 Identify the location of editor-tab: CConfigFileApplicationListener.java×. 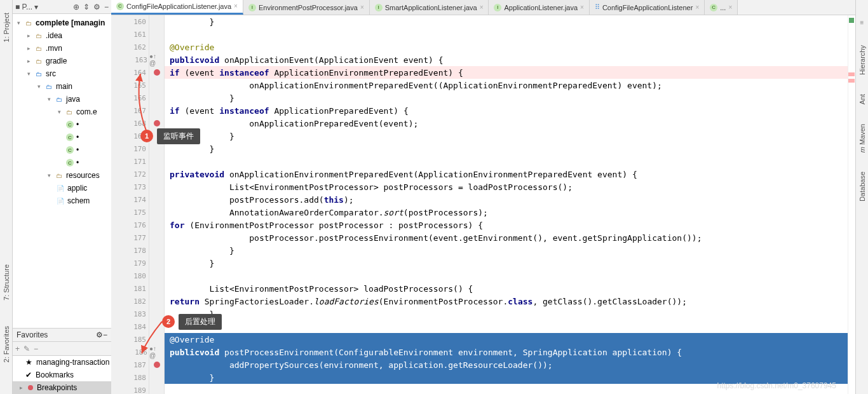
(177, 8).